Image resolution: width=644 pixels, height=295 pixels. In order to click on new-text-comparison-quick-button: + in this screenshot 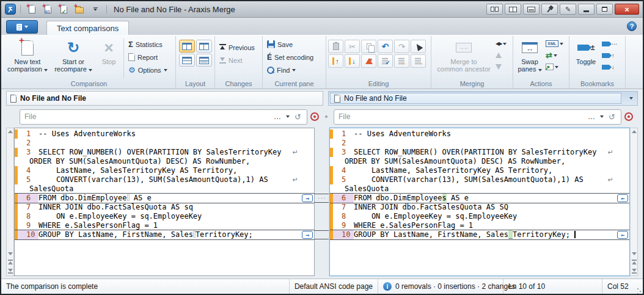, I will do `click(32, 9)`.